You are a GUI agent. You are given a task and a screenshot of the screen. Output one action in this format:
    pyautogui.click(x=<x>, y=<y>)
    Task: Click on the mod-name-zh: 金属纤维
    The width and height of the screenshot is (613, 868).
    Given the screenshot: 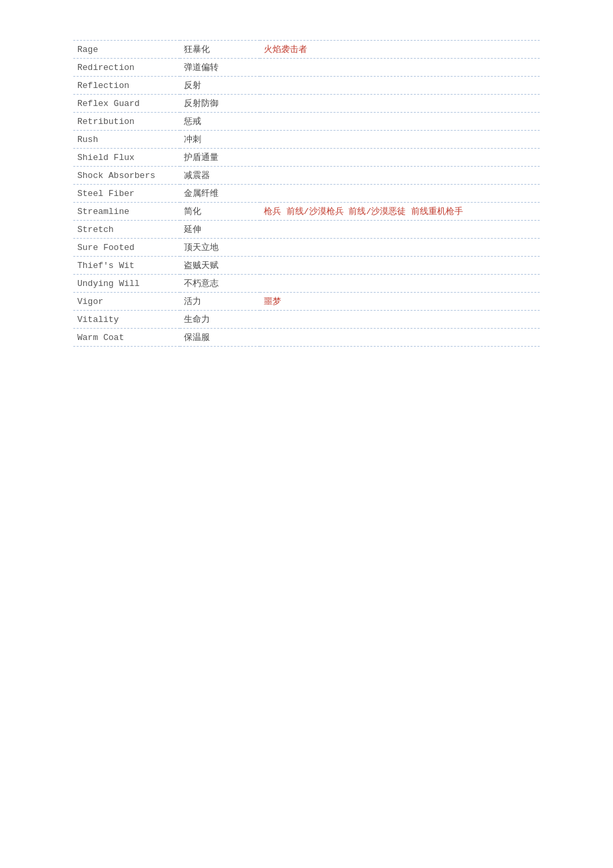 What is the action you would take?
    pyautogui.click(x=220, y=193)
    